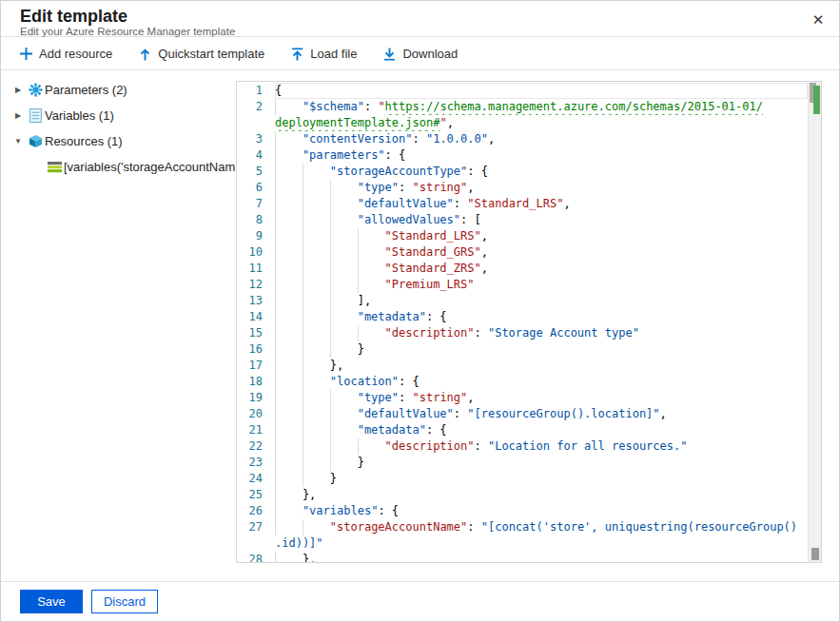 The width and height of the screenshot is (840, 622). Describe the element at coordinates (522, 124) in the screenshot. I see `code-line-wrap: deploymentTemplate.json#",` at that location.